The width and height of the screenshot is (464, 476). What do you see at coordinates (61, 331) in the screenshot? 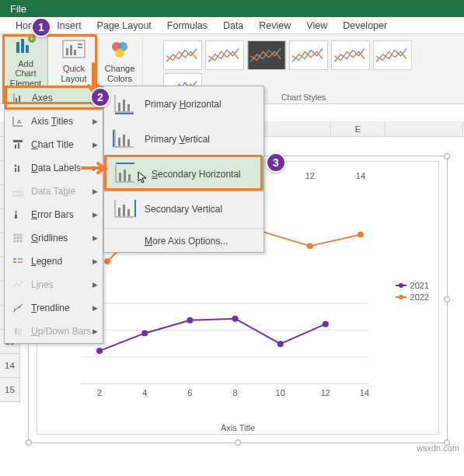
I see `menu-item-label: Up/Down Bars` at bounding box center [61, 331].